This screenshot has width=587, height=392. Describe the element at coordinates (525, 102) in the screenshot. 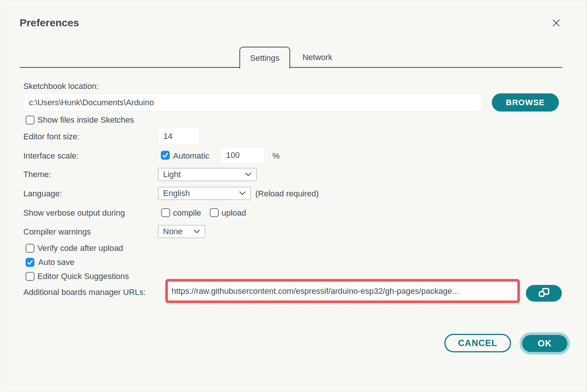

I see `browse-button: BROWSE` at that location.